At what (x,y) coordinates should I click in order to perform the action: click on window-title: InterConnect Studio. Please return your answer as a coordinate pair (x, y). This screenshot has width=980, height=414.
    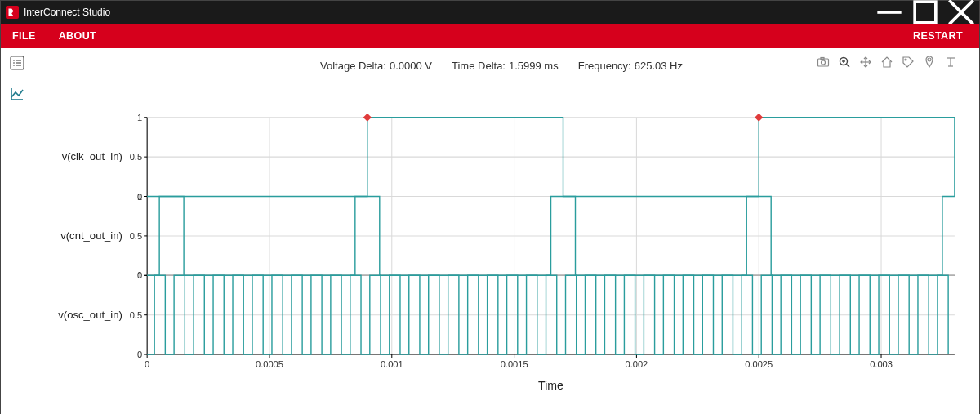
    Looking at the image, I should click on (67, 12).